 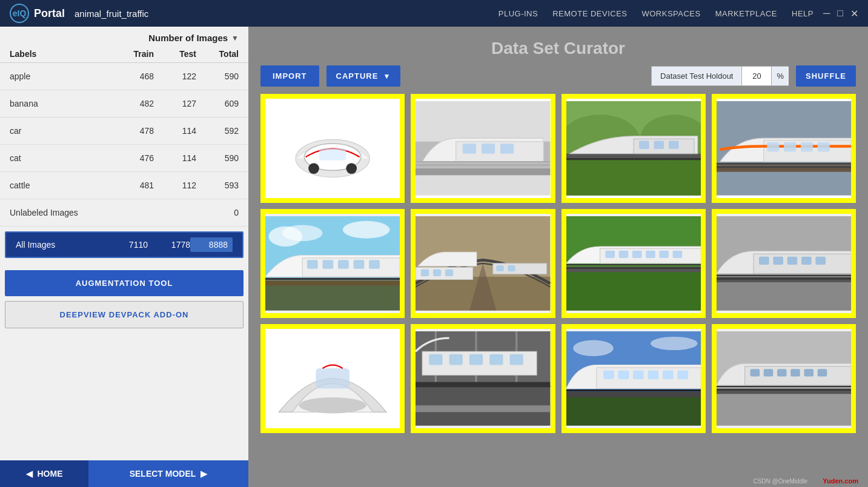 I want to click on nav-workspaces: WORKSPACES, so click(x=671, y=13).